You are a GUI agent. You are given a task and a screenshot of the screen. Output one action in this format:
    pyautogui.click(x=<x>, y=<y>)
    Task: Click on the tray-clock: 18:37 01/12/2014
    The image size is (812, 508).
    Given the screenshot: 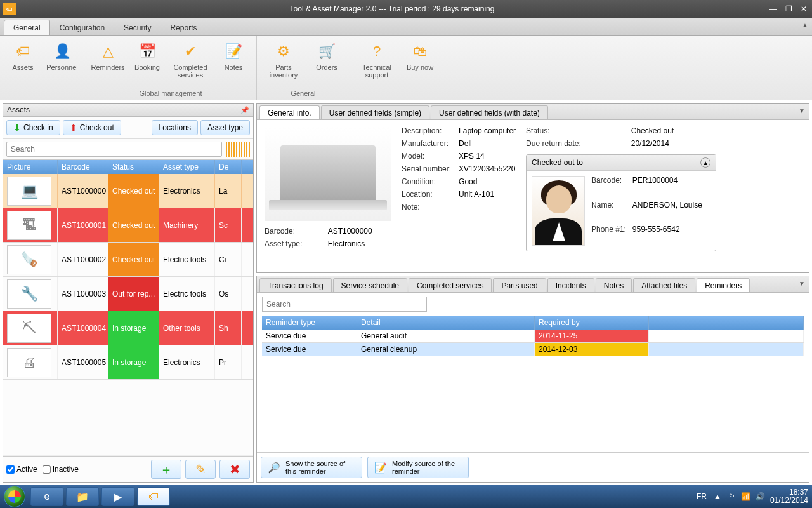 What is the action you would take?
    pyautogui.click(x=789, y=497)
    